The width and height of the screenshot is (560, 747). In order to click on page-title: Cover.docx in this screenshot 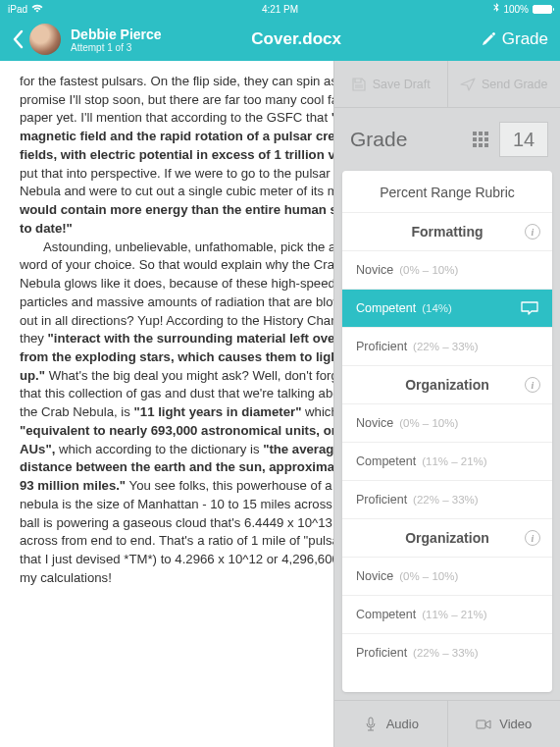, I will do `click(296, 39)`.